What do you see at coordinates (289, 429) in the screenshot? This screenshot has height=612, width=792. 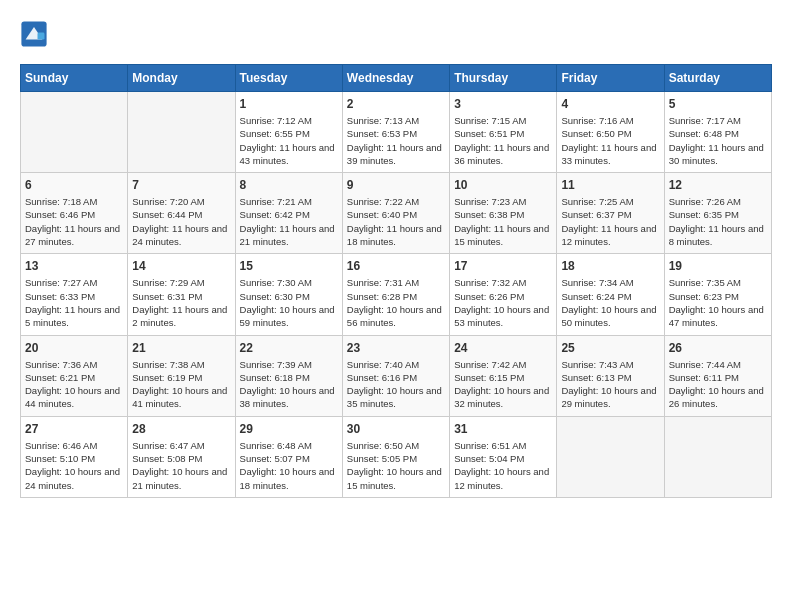 I see `day-number: 29` at bounding box center [289, 429].